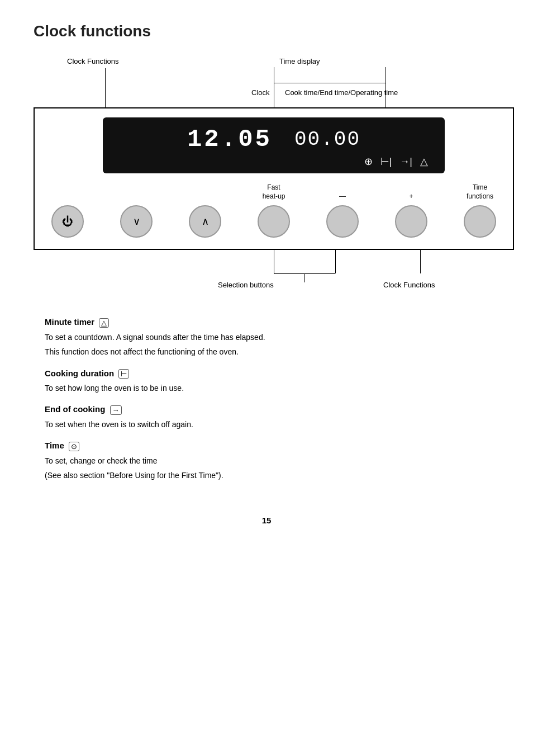  What do you see at coordinates (266, 31) in the screenshot?
I see `page-title: Clock functions` at bounding box center [266, 31].